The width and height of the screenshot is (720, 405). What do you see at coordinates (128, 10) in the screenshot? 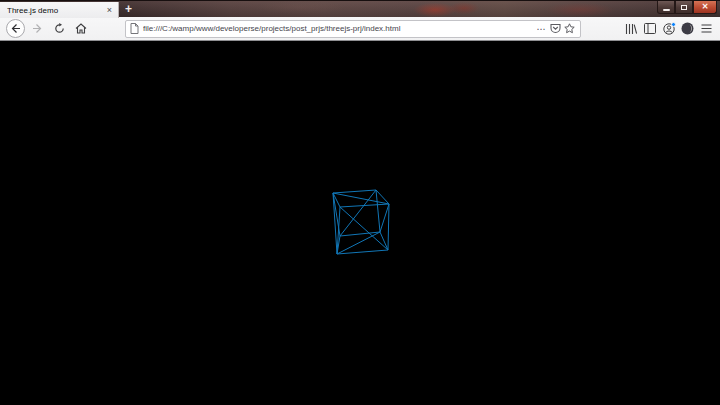
I see `new-tab-button: +` at bounding box center [128, 10].